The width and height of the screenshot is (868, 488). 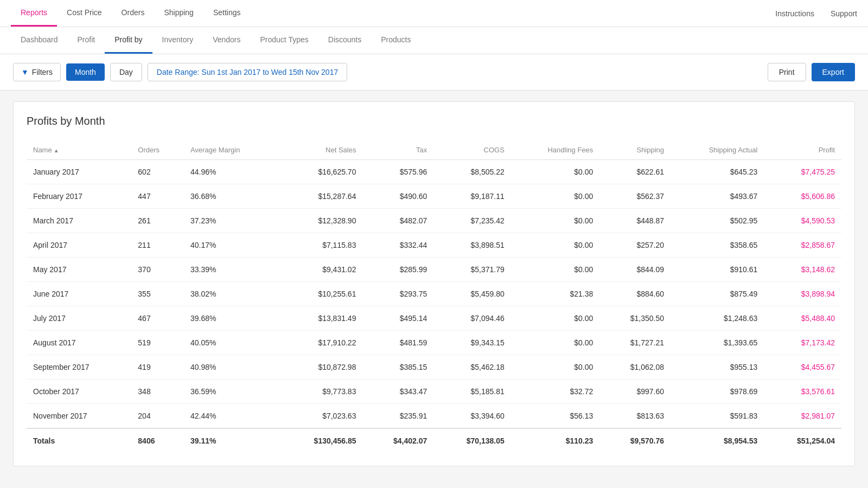 What do you see at coordinates (556, 294) in the screenshot?
I see `cell-5-handling-fees: $21.38` at bounding box center [556, 294].